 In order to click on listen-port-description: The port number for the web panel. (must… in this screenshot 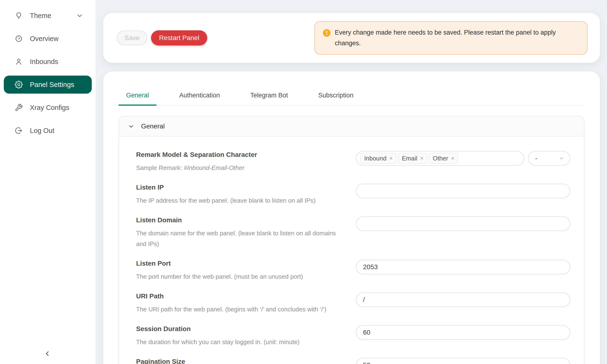, I will do `click(241, 277)`.